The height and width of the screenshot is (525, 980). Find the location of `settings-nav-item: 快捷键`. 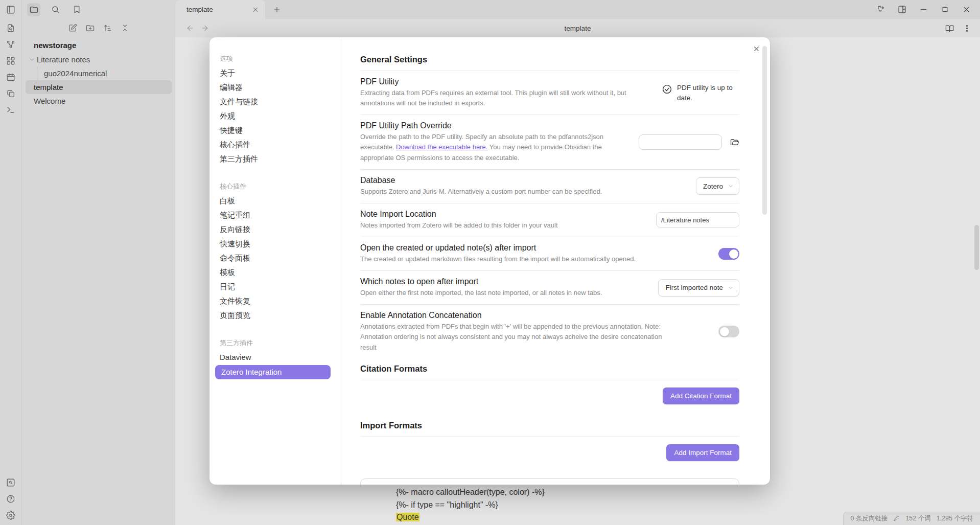

settings-nav-item: 快捷键 is located at coordinates (275, 130).